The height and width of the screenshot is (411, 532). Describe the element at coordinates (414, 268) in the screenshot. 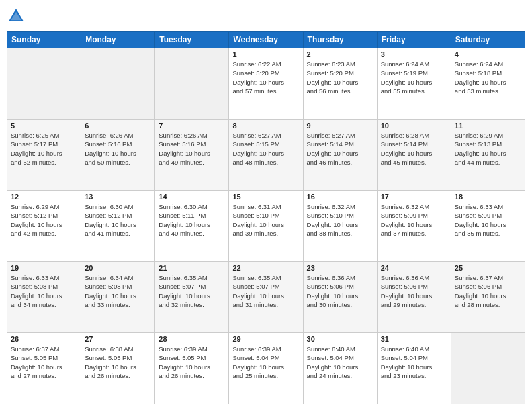

I see `day-number: 24` at that location.